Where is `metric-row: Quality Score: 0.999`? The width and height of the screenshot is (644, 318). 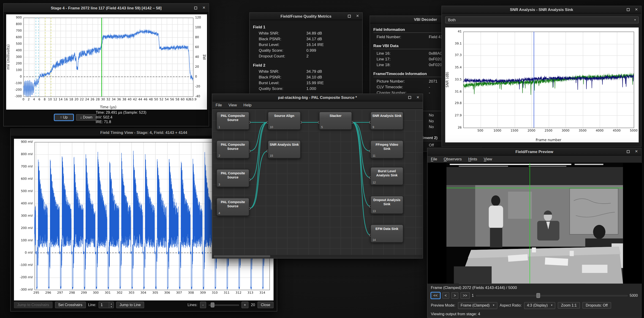 metric-row: Quality Score: 0.999 is located at coordinates (306, 50).